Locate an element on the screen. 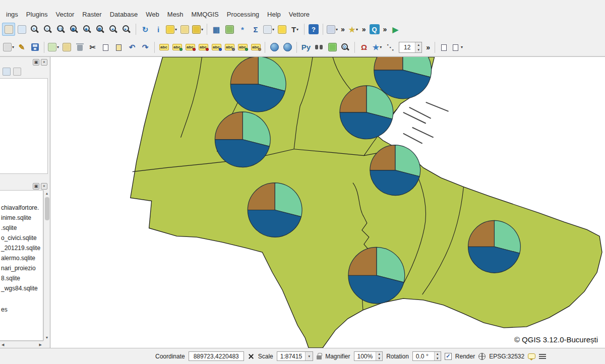 The image size is (605, 364). undo: ↶ is located at coordinates (132, 47).